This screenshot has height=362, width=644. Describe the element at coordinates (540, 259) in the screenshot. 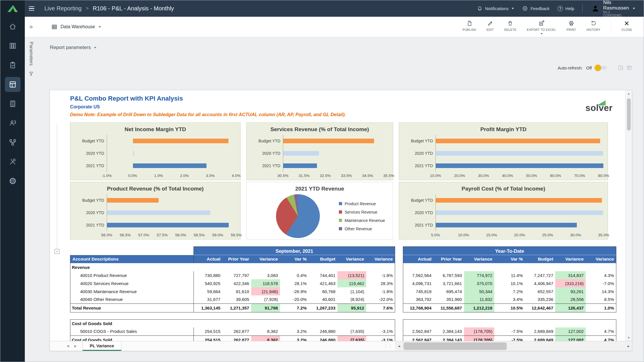

I see `column-header-budget: Budget` at that location.